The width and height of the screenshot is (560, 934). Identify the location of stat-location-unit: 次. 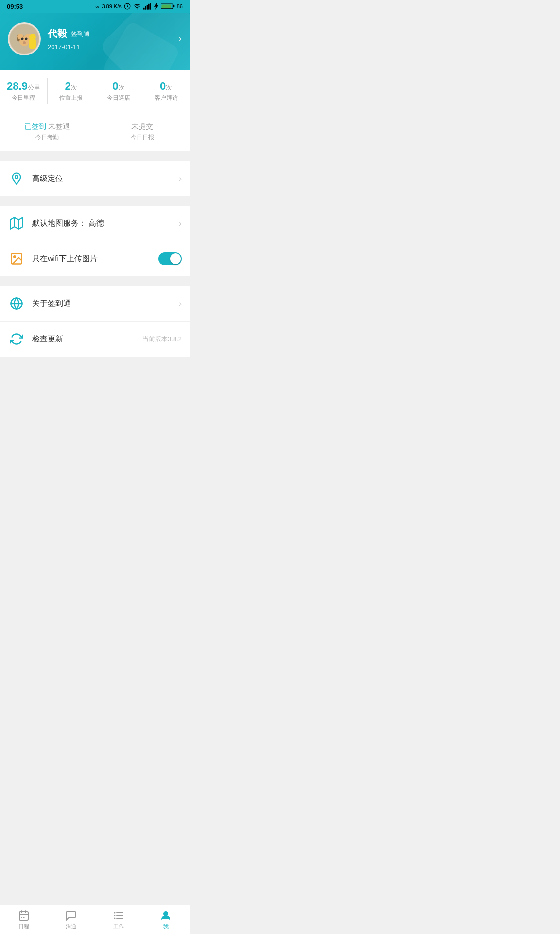
(74, 88).